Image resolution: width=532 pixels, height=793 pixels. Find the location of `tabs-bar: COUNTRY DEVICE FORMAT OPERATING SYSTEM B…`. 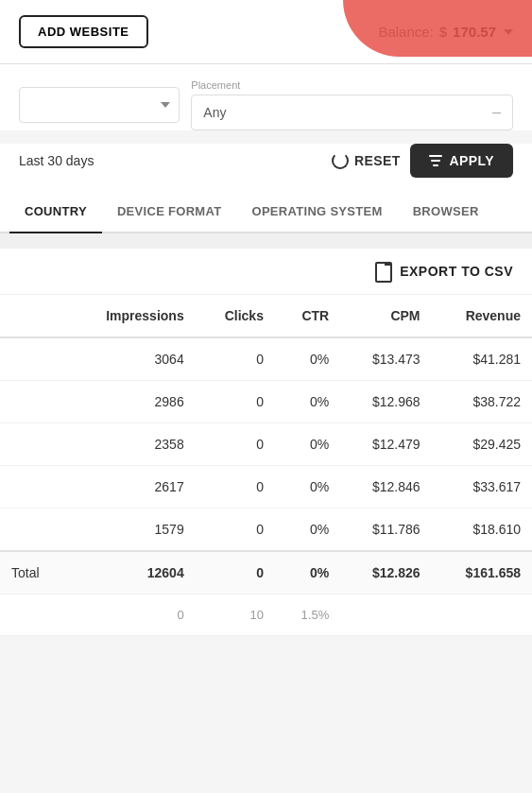

tabs-bar: COUNTRY DEVICE FORMAT OPERATING SYSTEM B… is located at coordinates (266, 212).